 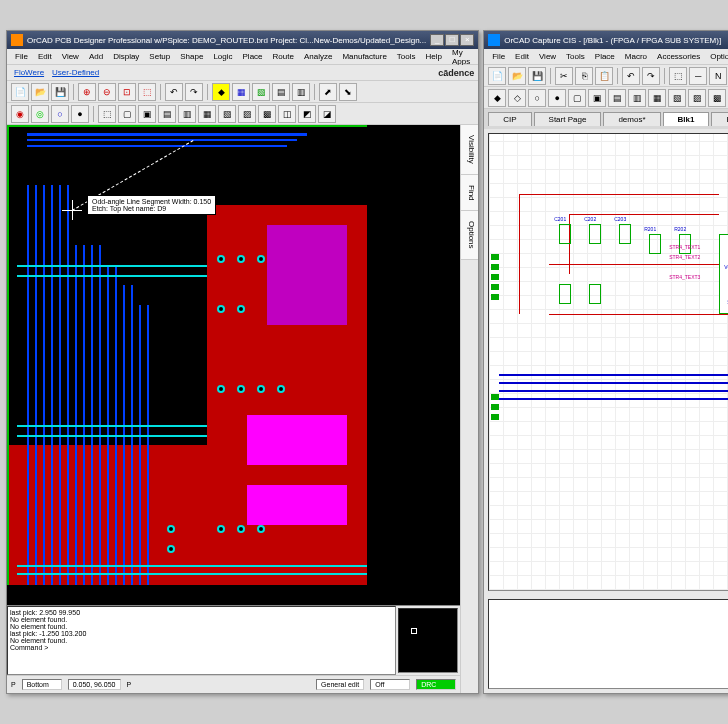 What do you see at coordinates (608, 644) in the screenshot?
I see `cis-panel` at bounding box center [608, 644].